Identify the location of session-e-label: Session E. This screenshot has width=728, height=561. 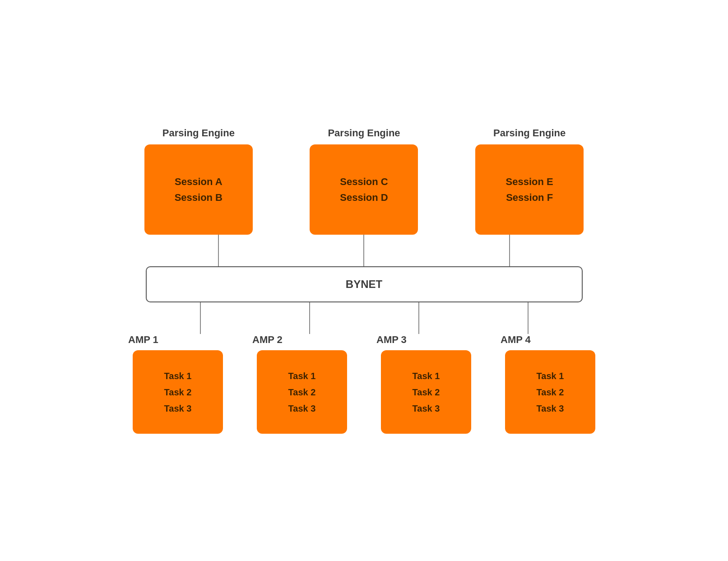
(530, 181).